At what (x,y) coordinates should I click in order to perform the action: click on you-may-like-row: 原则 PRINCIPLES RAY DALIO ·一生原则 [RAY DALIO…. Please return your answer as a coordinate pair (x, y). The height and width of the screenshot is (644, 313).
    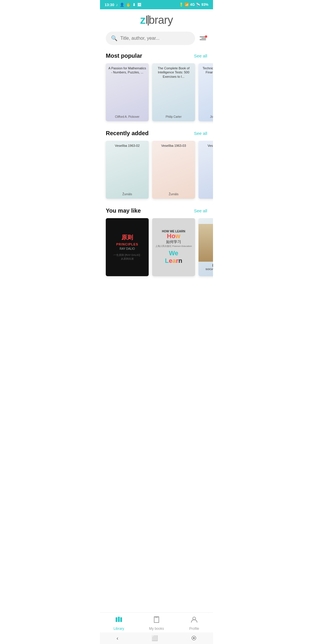
    Looking at the image, I should click on (156, 250).